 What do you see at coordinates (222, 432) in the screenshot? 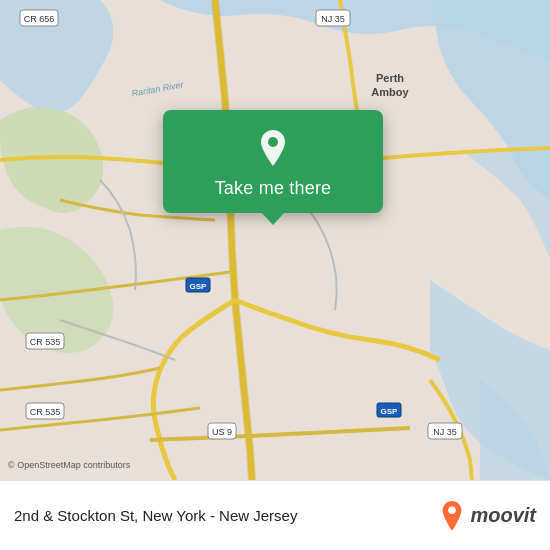
I see `svg-text: US 9` at bounding box center [222, 432].